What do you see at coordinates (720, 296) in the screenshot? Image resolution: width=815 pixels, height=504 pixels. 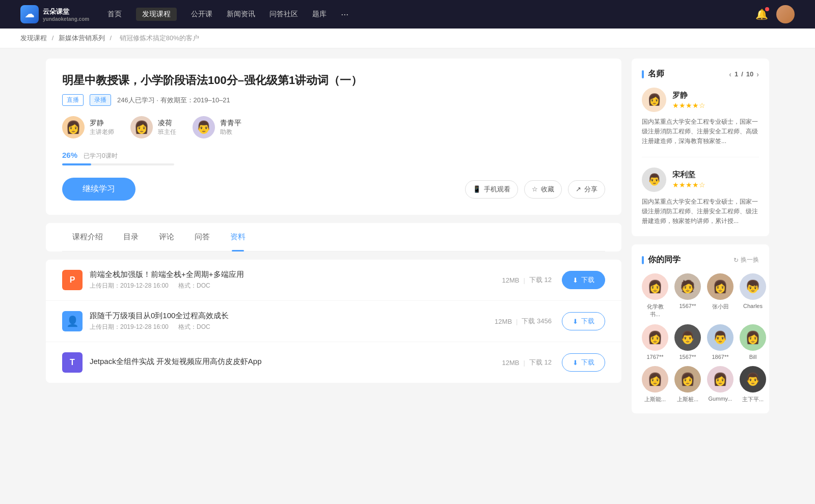 I see `classmate-3: 👩 张小田` at bounding box center [720, 296].